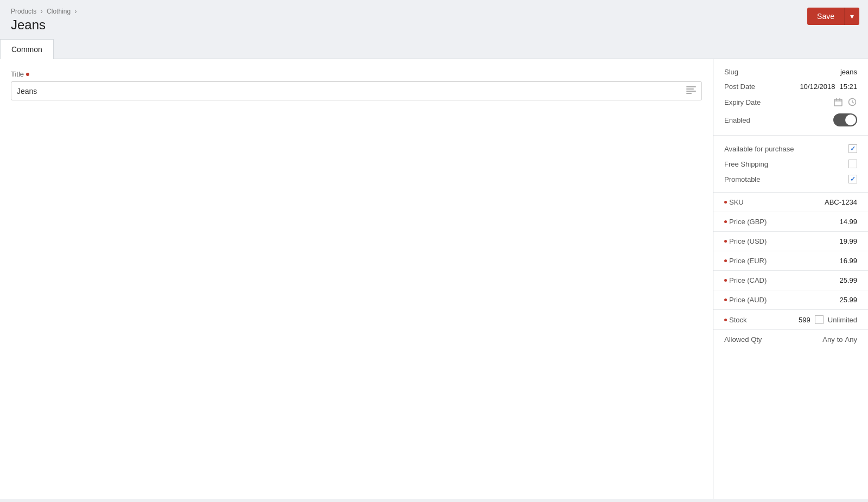  Describe the element at coordinates (742, 102) in the screenshot. I see `expiry-date-label: Expiry Date` at that location.